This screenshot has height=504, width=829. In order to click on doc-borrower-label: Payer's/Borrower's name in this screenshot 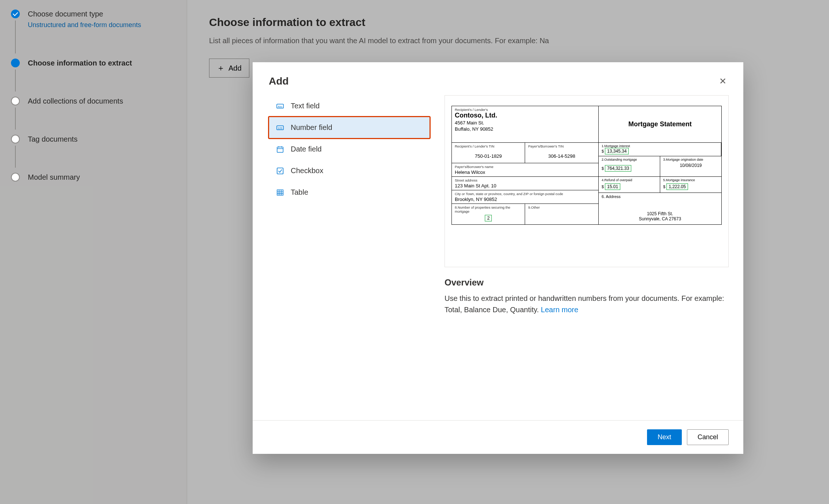, I will do `click(525, 167)`.